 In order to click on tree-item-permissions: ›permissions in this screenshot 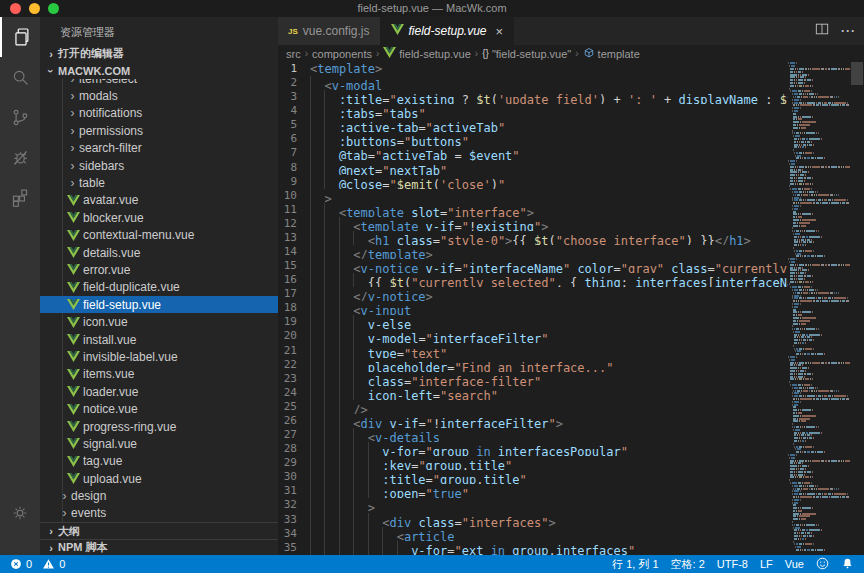, I will do `click(159, 130)`.